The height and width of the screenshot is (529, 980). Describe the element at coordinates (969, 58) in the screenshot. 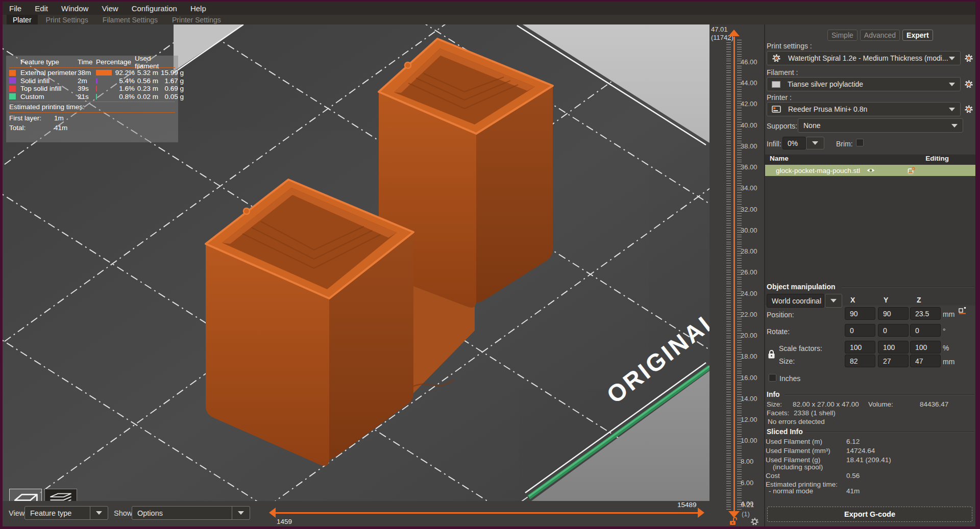

I see `print-settings-gear-button` at that location.